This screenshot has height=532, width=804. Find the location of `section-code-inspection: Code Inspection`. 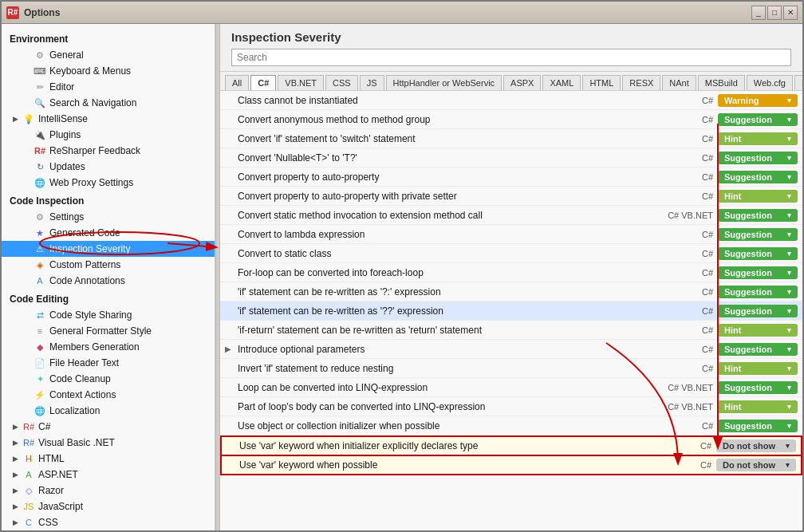

section-code-inspection: Code Inspection is located at coordinates (108, 199).